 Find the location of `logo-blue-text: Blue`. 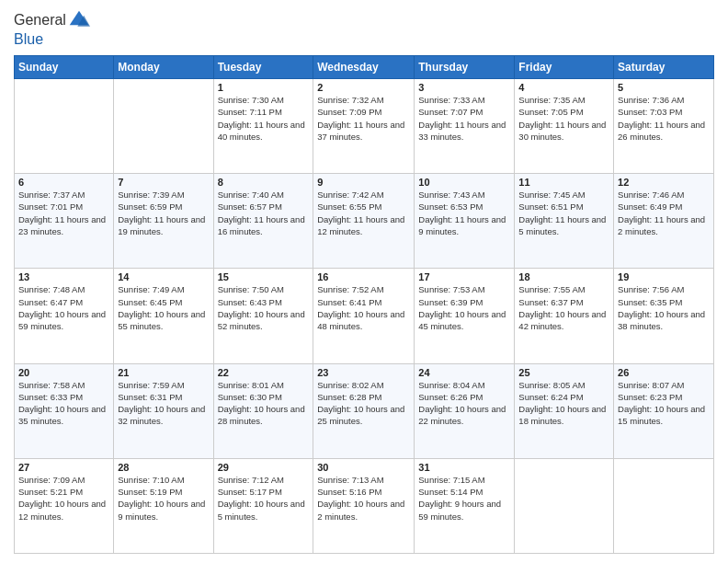

logo-blue-text: Blue is located at coordinates (51, 40).